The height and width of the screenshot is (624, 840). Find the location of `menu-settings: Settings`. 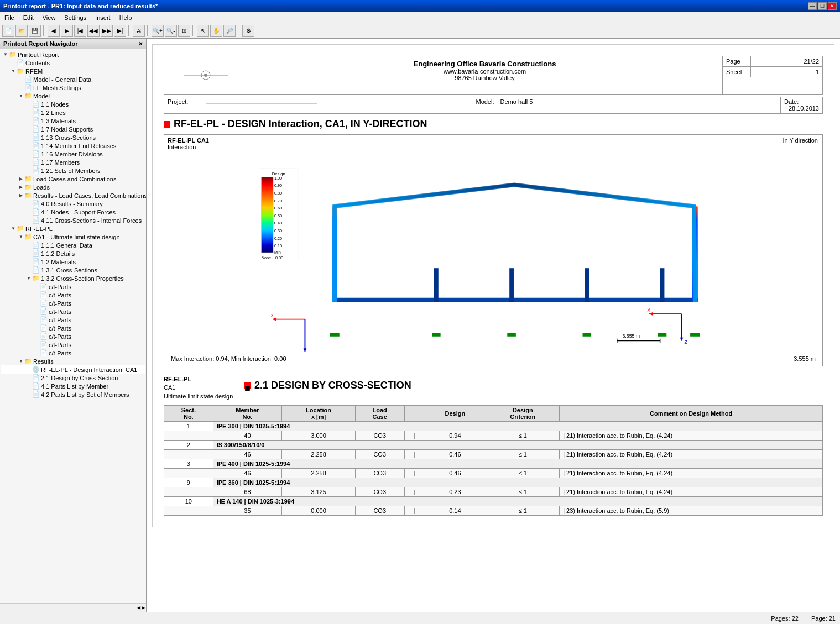

menu-settings: Settings is located at coordinates (75, 18).